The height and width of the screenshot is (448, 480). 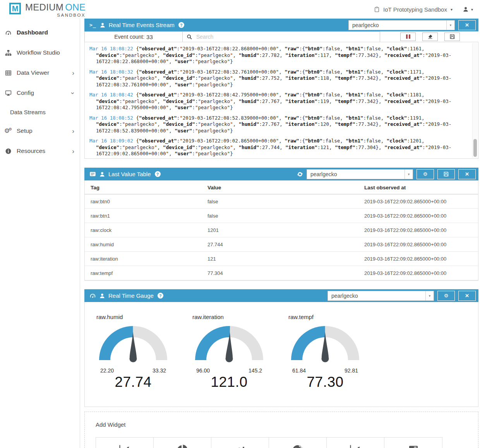 What do you see at coordinates (298, 443) in the screenshot?
I see `widget-option-globe: Grouped Users` at bounding box center [298, 443].